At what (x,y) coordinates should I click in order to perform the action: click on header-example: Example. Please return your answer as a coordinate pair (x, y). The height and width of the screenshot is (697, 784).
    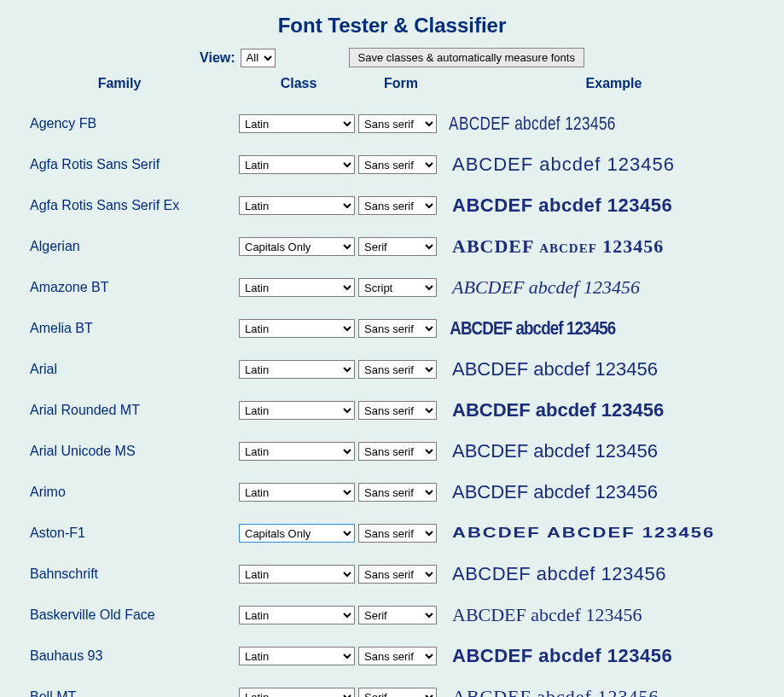
    Looking at the image, I should click on (614, 84).